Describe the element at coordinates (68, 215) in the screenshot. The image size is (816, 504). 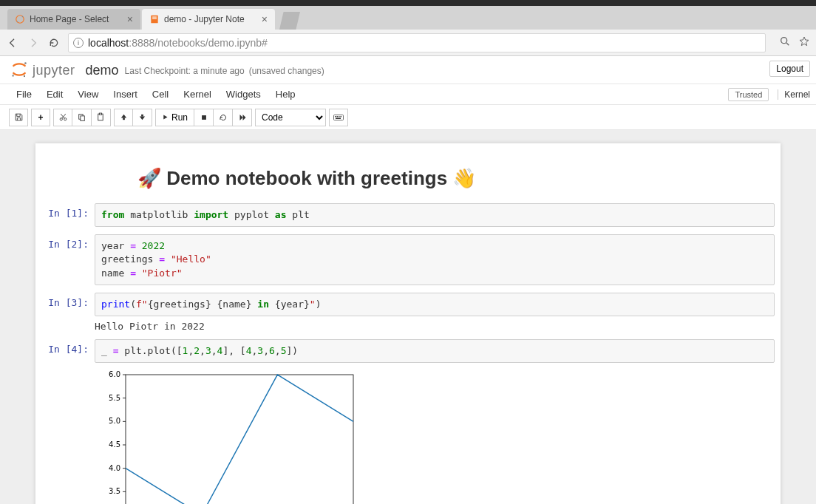
I see `input-prompt: In [1]:` at that location.